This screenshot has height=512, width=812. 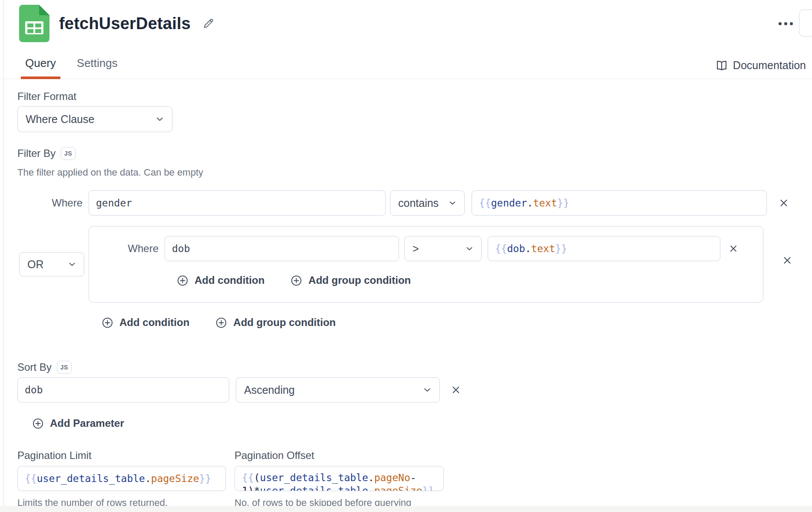 What do you see at coordinates (516, 249) in the screenshot?
I see `code-token: dob` at bounding box center [516, 249].